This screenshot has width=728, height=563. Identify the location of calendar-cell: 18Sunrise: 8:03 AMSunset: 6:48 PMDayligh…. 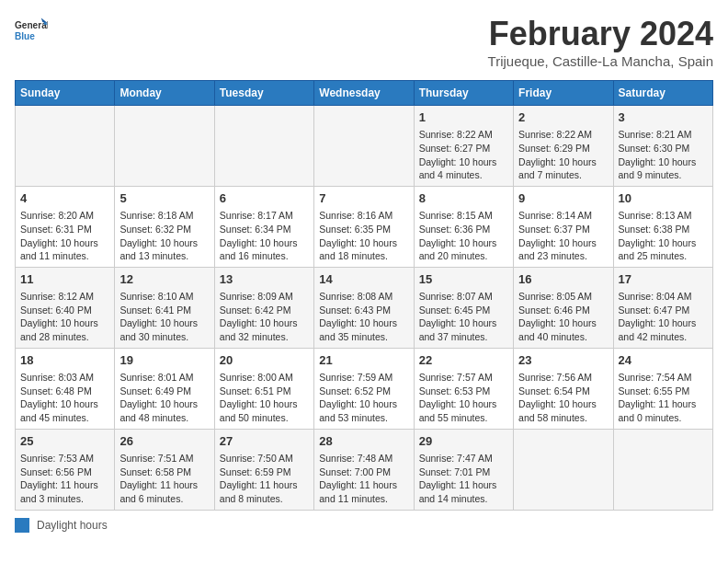
(65, 388).